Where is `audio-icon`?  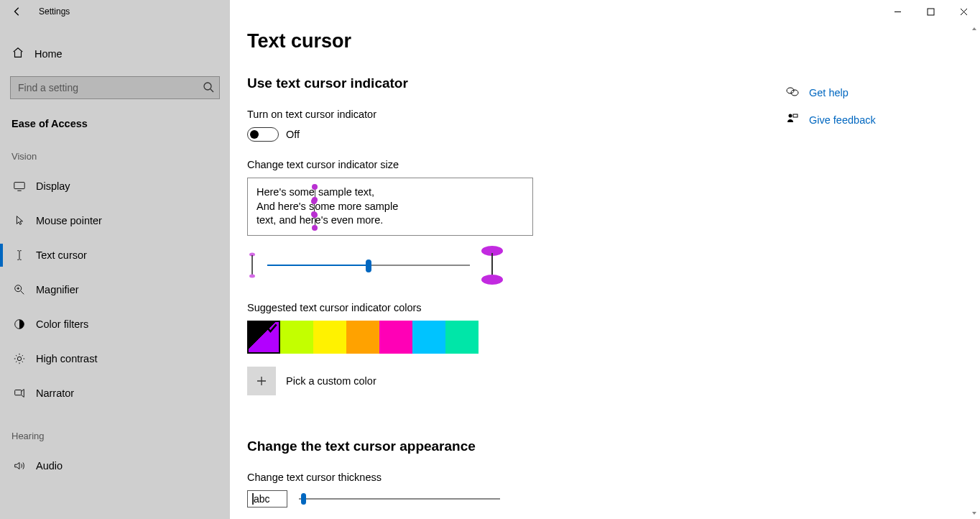 audio-icon is located at coordinates (19, 466).